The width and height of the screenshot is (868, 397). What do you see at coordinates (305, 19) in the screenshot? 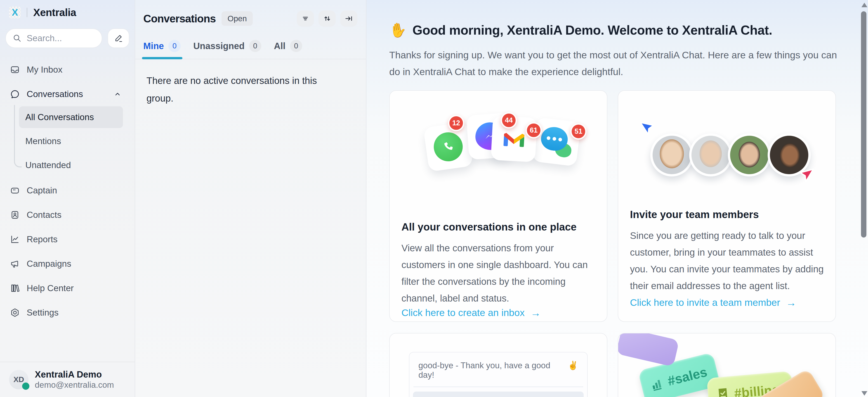
I see `filter-button` at bounding box center [305, 19].